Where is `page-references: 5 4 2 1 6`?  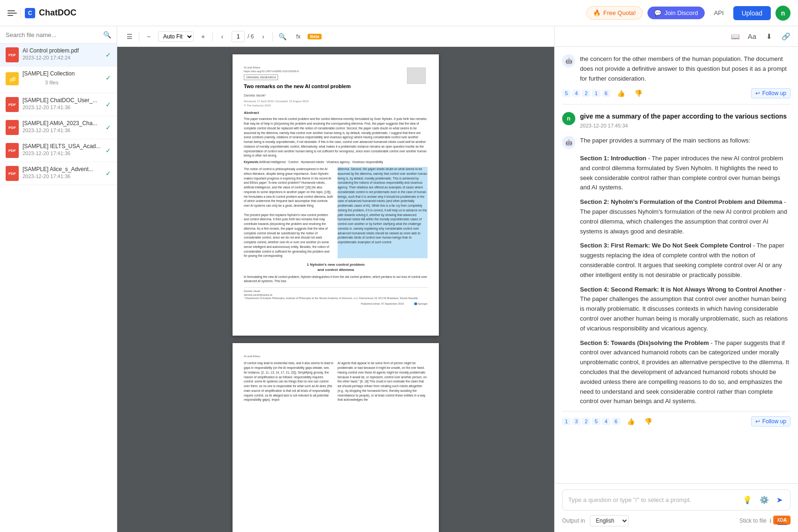
page-references: 5 4 2 1 6 is located at coordinates (586, 93).